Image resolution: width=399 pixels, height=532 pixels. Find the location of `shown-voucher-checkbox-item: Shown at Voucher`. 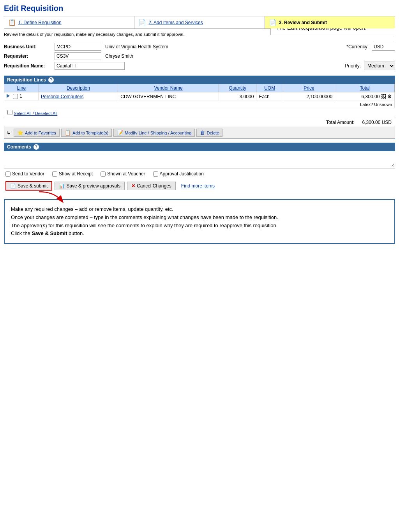

shown-voucher-checkbox-item: Shown at Voucher is located at coordinates (123, 174).